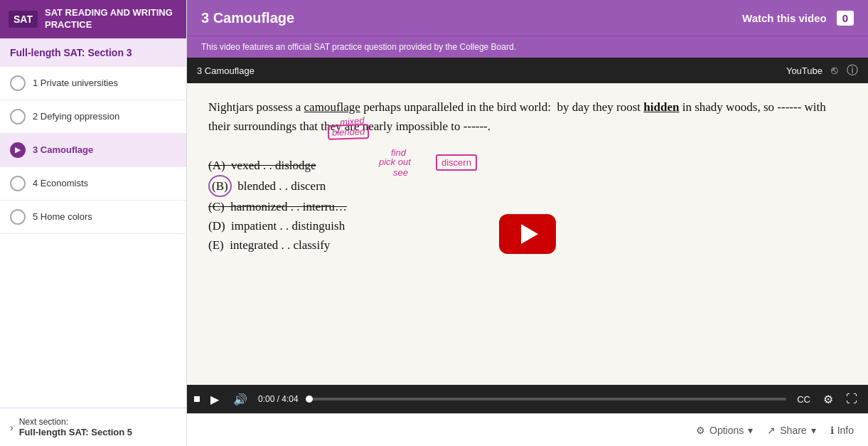 The height and width of the screenshot is (446, 868). I want to click on next-label: Next section:, so click(75, 422).